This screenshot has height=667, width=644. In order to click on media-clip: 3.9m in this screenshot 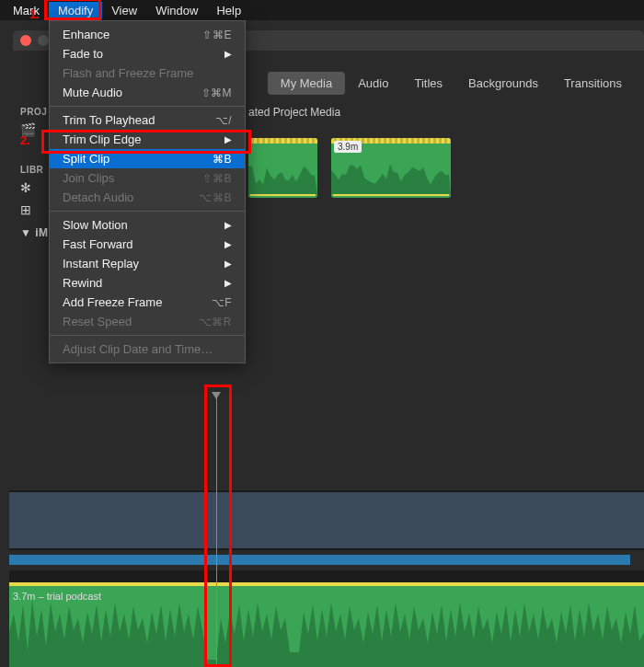, I will do `click(391, 167)`.